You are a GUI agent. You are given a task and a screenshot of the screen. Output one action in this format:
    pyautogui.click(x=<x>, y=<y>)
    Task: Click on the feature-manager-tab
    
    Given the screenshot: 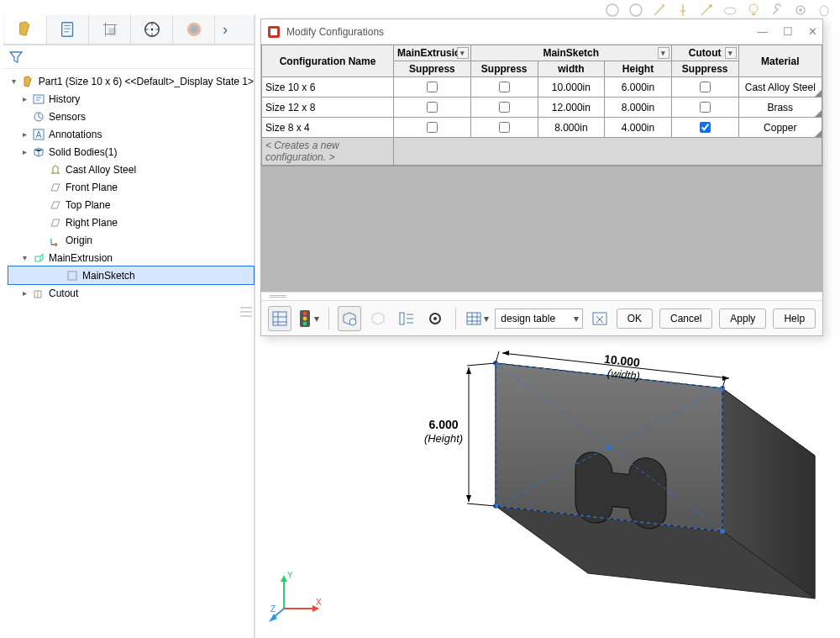 What is the action you would take?
    pyautogui.click(x=26, y=29)
    